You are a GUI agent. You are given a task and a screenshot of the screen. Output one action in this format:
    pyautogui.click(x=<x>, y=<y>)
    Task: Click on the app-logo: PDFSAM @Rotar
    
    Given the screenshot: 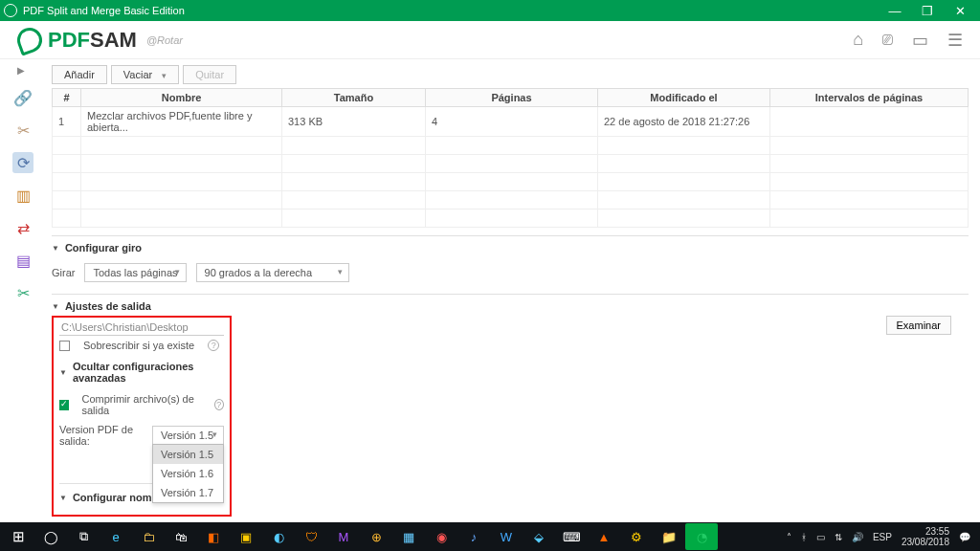 What is the action you would take?
    pyautogui.click(x=100, y=40)
    